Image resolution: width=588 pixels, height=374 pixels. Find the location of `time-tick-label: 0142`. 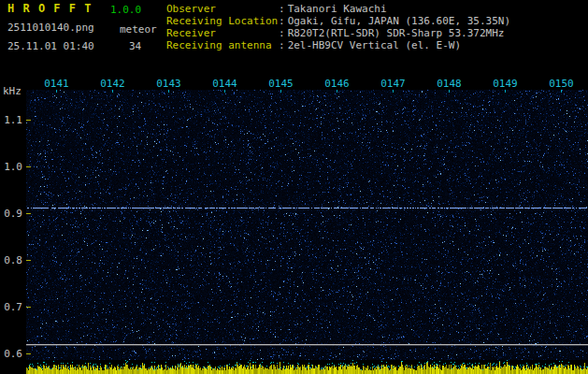

time-tick-label: 0142 is located at coordinates (112, 84).